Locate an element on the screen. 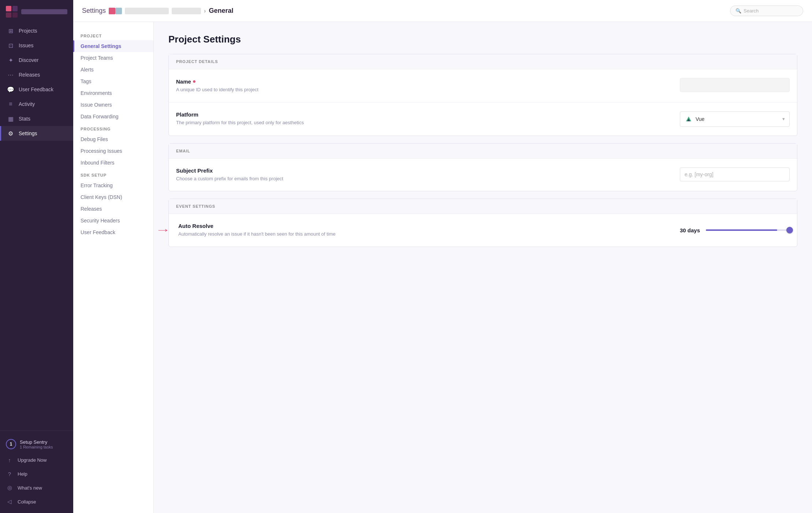 The image size is (812, 513). sidebar-item-releases: ⋯ Releases is located at coordinates (37, 75).